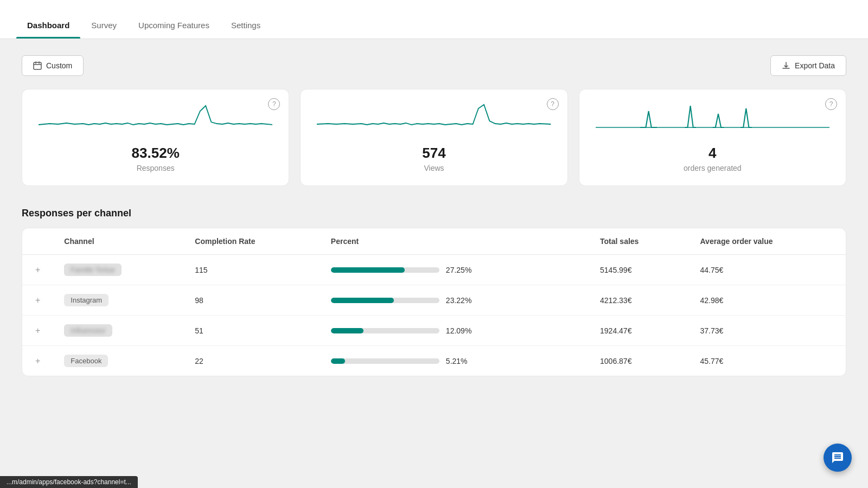 This screenshot has height=488, width=868. Describe the element at coordinates (92, 270) in the screenshot. I see `channel-tag: Famille Tortue` at that location.